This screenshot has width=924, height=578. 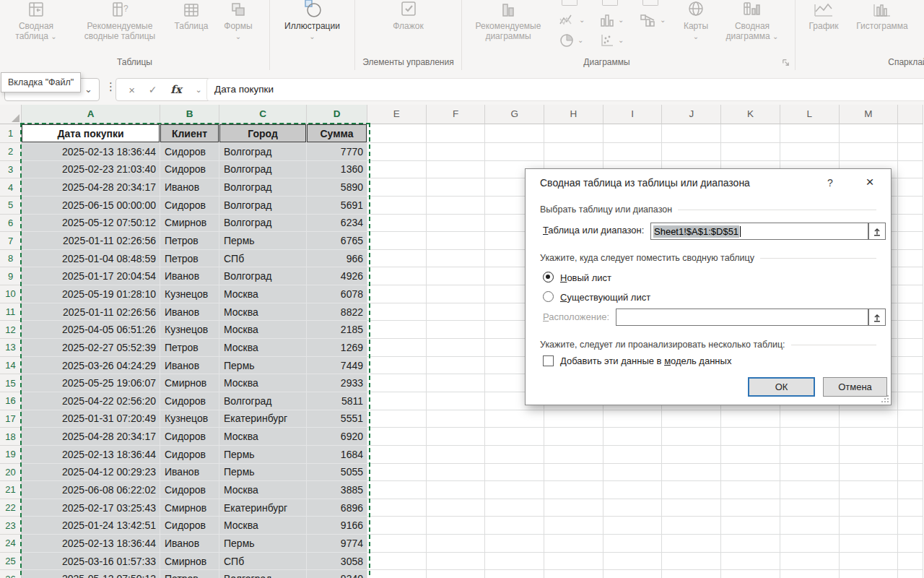 What do you see at coordinates (91, 473) in the screenshot?
I see `cell: 2025-04-12 00:29:23` at bounding box center [91, 473].